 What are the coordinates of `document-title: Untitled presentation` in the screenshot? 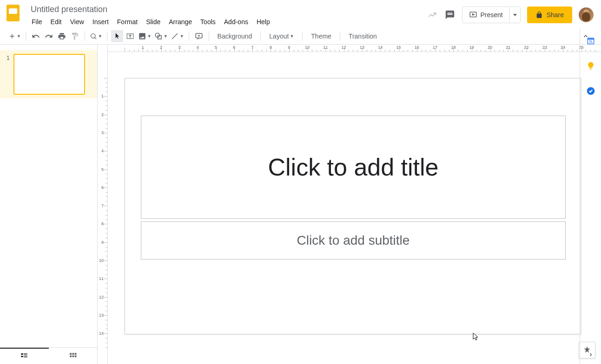 It's located at (69, 9).